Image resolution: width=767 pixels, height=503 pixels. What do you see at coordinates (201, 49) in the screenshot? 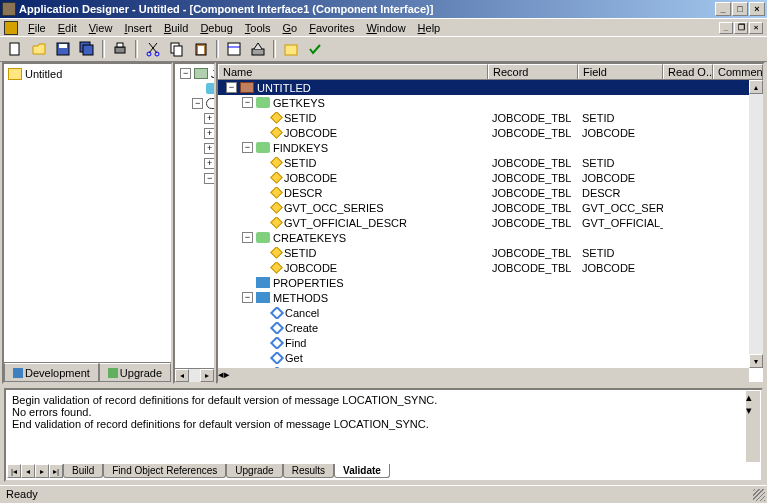
I see `paste-button` at bounding box center [201, 49].